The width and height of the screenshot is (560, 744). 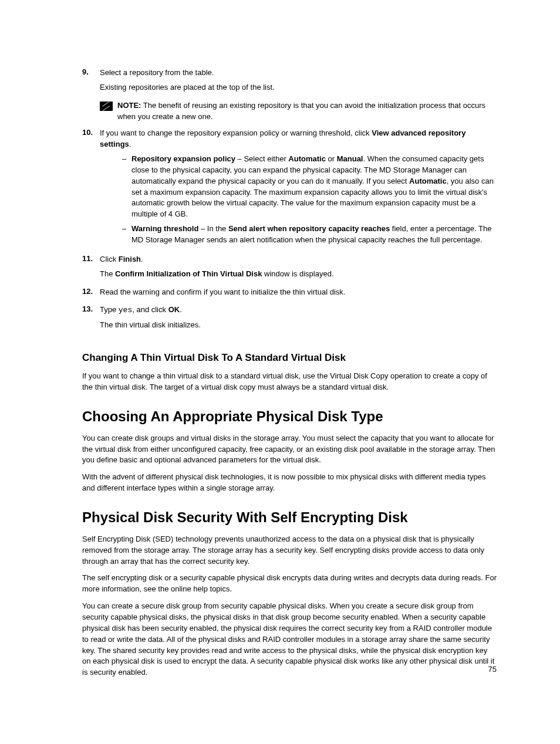 What do you see at coordinates (129, 106) in the screenshot?
I see `note-label: NOTE:` at bounding box center [129, 106].